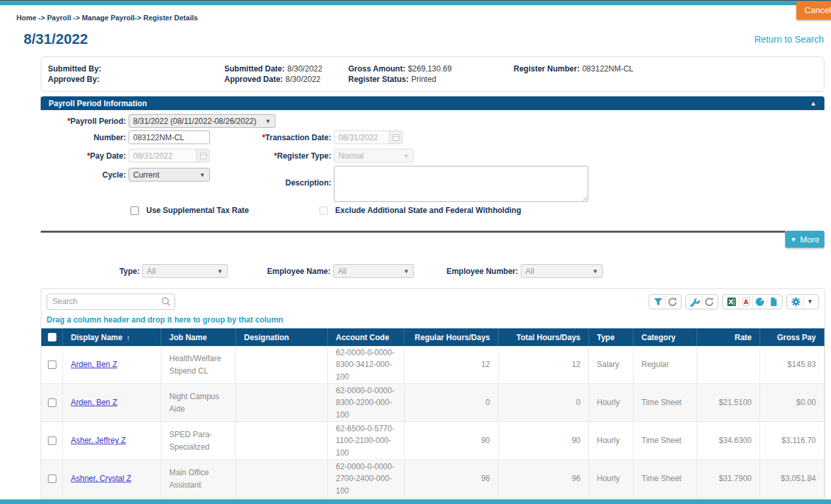  Describe the element at coordinates (342, 271) in the screenshot. I see `filter-employee-name-value: All` at that location.